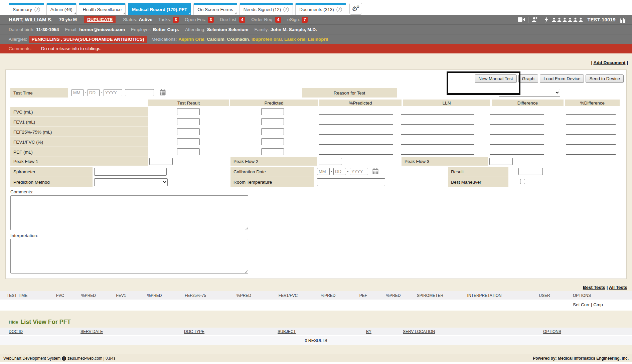  Describe the element at coordinates (546, 20) in the screenshot. I see `lightning-icon` at that location.